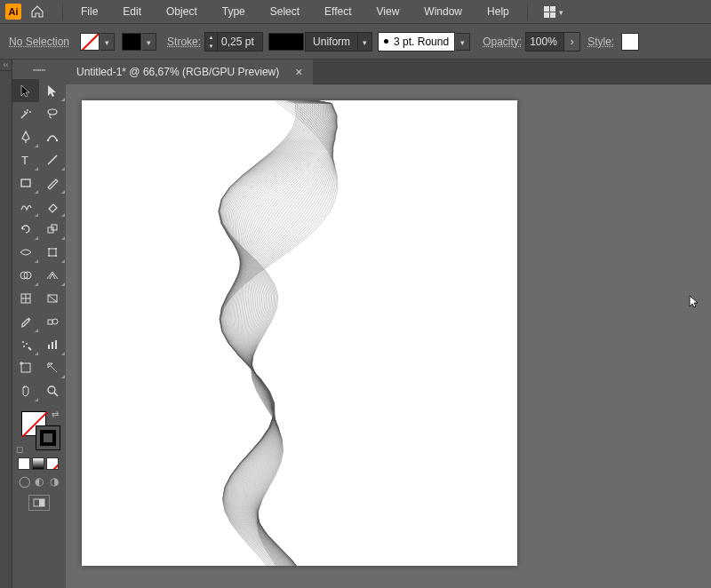 This screenshot has height=588, width=711. Describe the element at coordinates (52, 391) in the screenshot. I see `tool-zoom` at that location.